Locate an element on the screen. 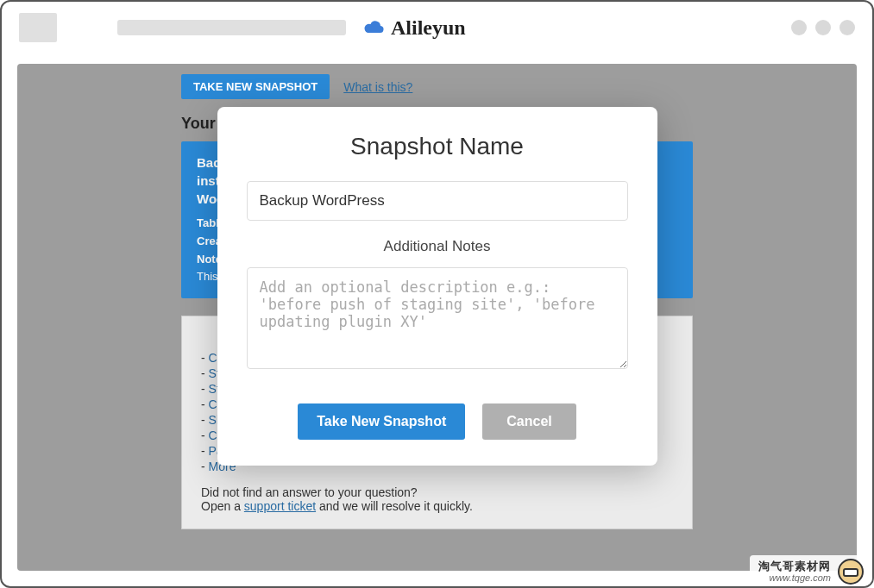 This screenshot has width=874, height=588. cloud-icon is located at coordinates (374, 28).